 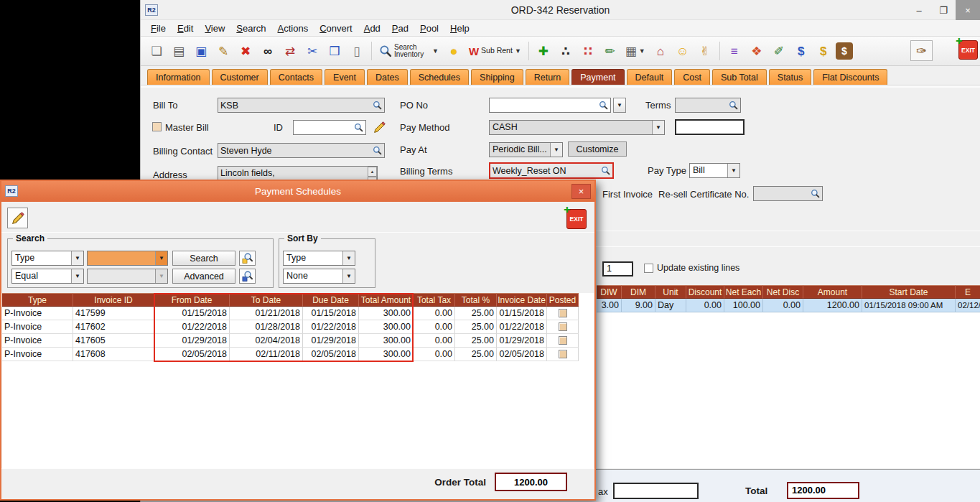 What do you see at coordinates (709, 127) in the screenshot?
I see `pay-method-amount-field` at bounding box center [709, 127].